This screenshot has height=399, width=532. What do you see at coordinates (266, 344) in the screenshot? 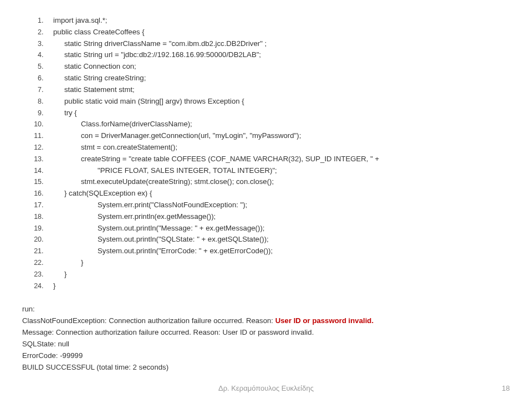
I see `output-line3: SQLState: null` at bounding box center [266, 344].